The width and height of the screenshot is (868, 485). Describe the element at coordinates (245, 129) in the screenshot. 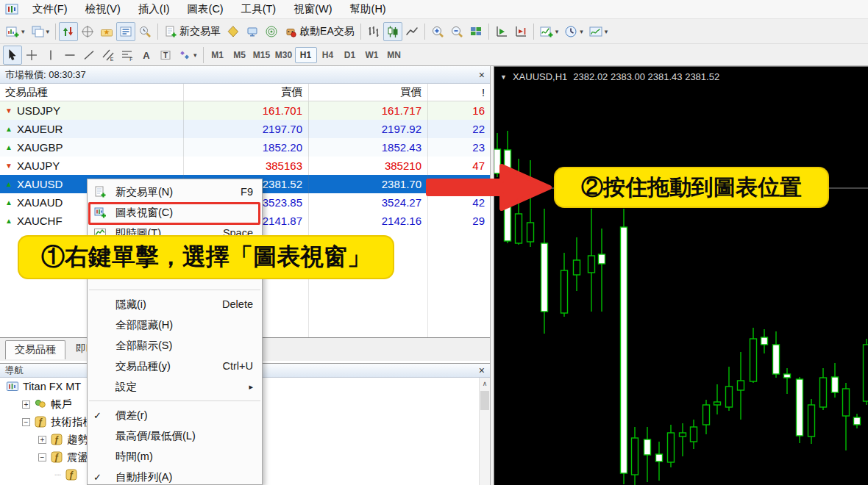

I see `quote-row-xaueur: ▲XAUEUR2197.702197.9222` at that location.